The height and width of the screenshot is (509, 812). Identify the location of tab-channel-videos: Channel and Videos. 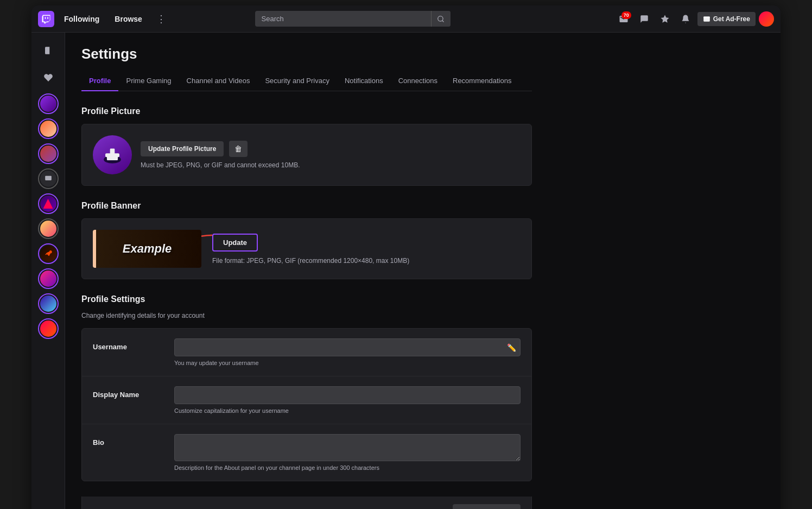
(218, 81).